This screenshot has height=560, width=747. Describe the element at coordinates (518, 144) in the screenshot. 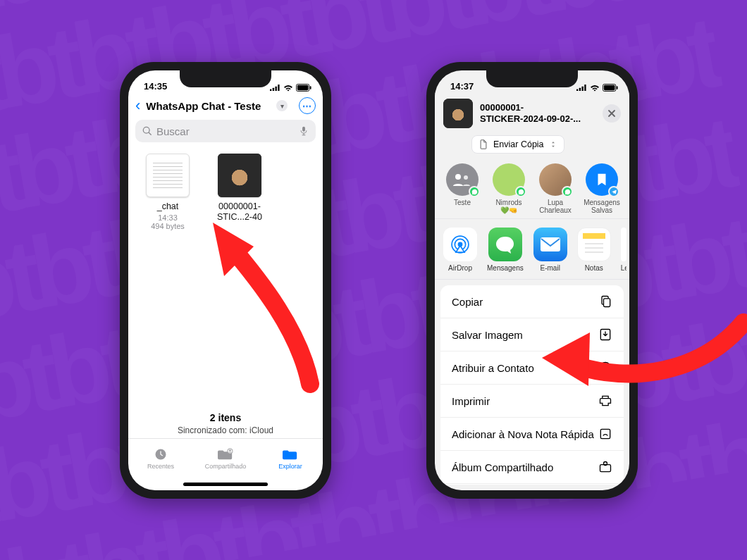

I see `send-copy-dropdown: Enviar Cópia` at that location.